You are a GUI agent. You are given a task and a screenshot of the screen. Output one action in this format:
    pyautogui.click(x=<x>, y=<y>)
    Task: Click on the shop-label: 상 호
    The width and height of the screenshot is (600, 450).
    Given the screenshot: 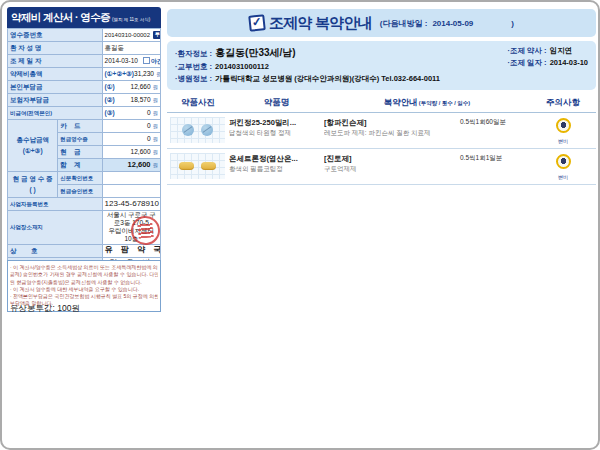 What is the action you would take?
    pyautogui.click(x=56, y=250)
    